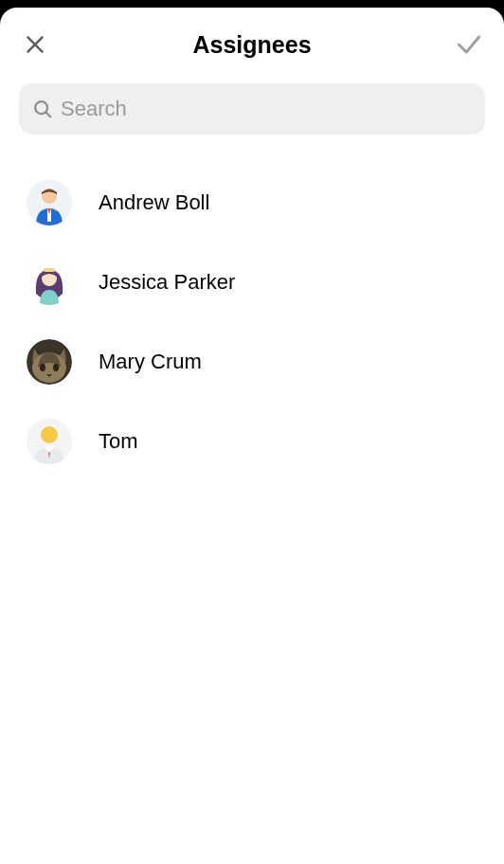 The width and height of the screenshot is (504, 864). What do you see at coordinates (150, 362) in the screenshot?
I see `assignee-name: Mary Crum` at bounding box center [150, 362].